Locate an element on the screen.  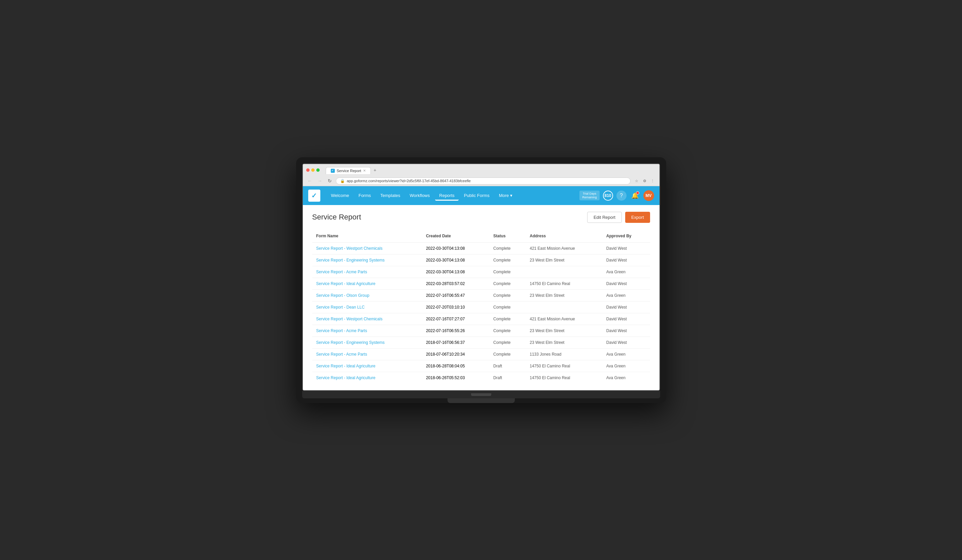
tab-close-icon: ✕ is located at coordinates (364, 171).